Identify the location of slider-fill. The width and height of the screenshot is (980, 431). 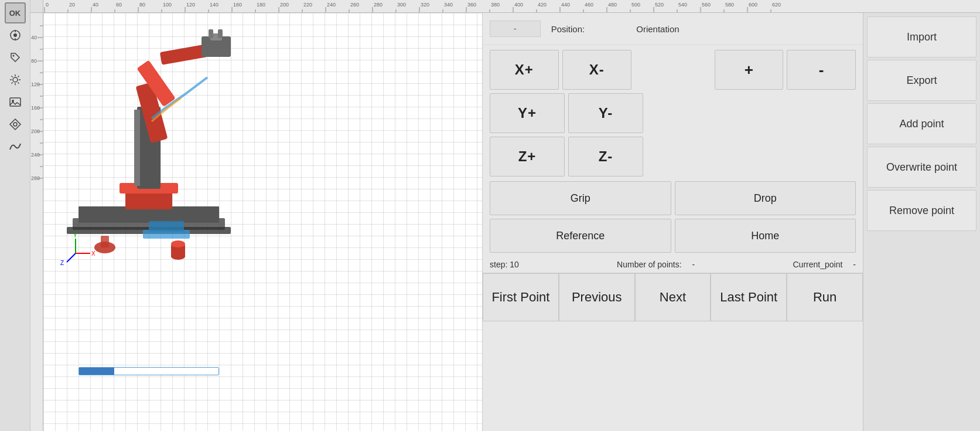
(97, 371).